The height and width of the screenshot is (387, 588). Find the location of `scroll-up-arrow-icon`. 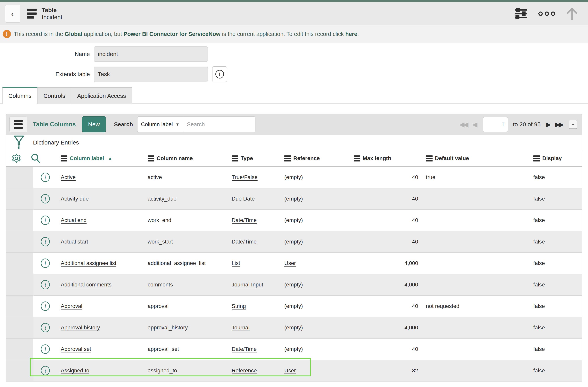

scroll-up-arrow-icon is located at coordinates (572, 14).